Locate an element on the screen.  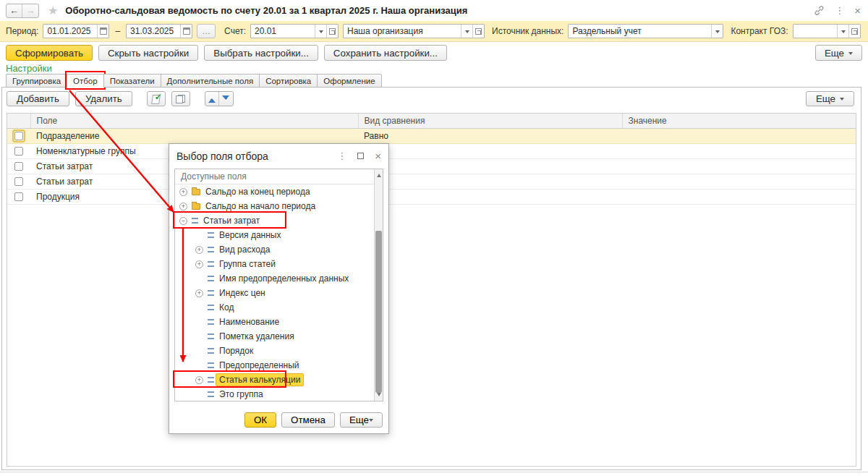
account-value: 20.01 is located at coordinates (283, 31).